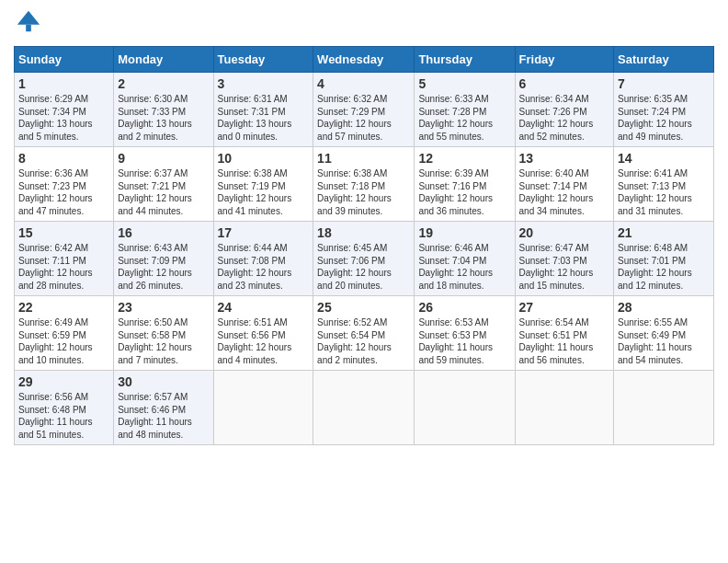 Image resolution: width=728 pixels, height=563 pixels. What do you see at coordinates (28, 24) in the screenshot?
I see `logo` at bounding box center [28, 24].